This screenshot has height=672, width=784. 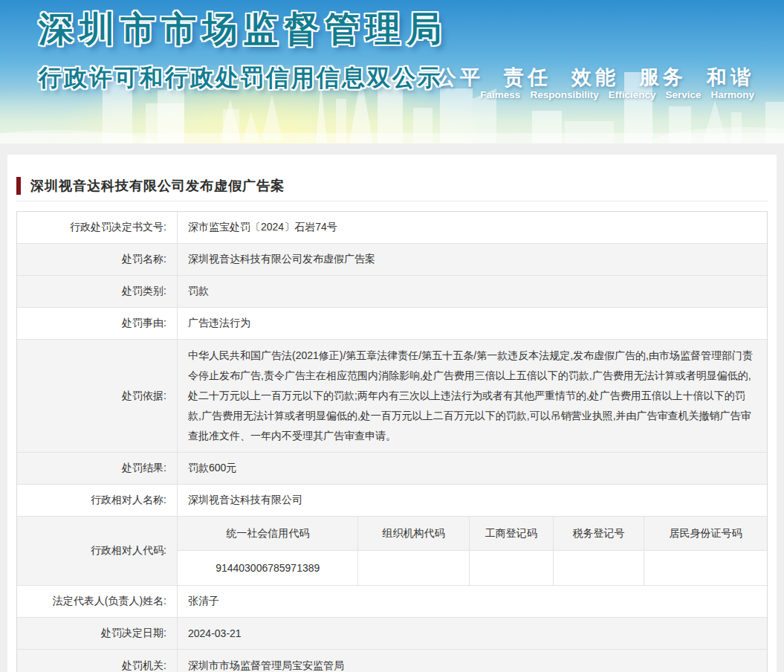 I want to click on slogan-cn-word: 效能, so click(x=595, y=77).